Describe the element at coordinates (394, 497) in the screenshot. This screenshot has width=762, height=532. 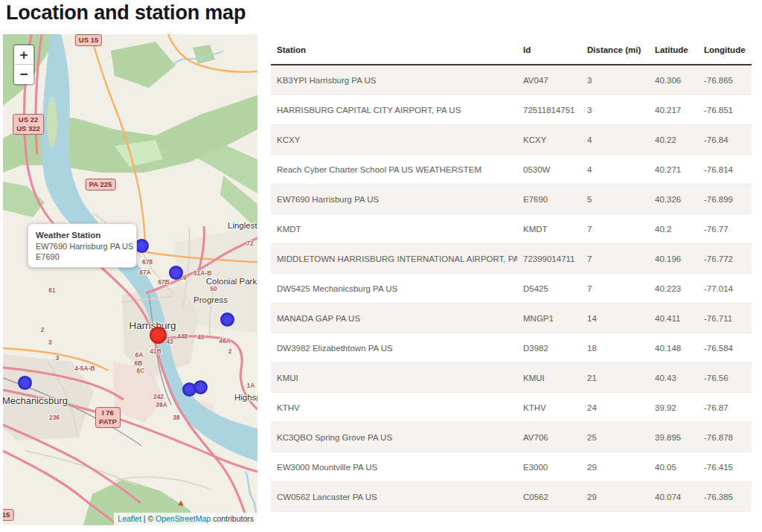
I see `cell-station: CW0562 Lancaster PA US` at that location.